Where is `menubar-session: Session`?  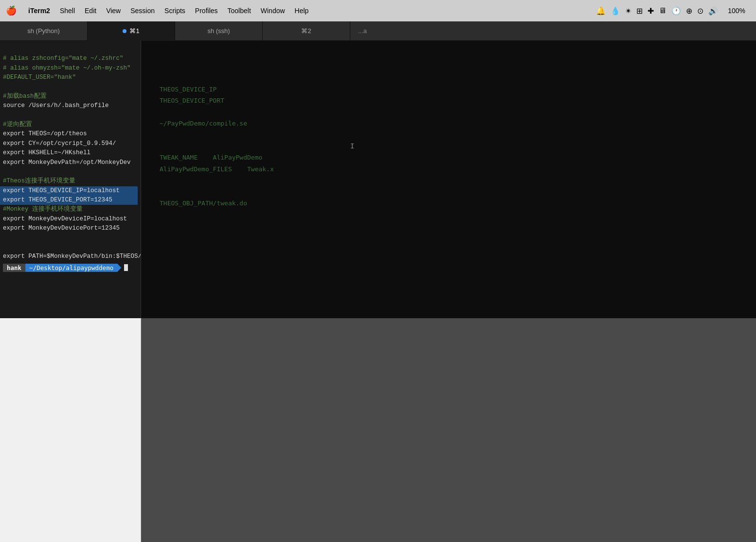 menubar-session: Session is located at coordinates (143, 11).